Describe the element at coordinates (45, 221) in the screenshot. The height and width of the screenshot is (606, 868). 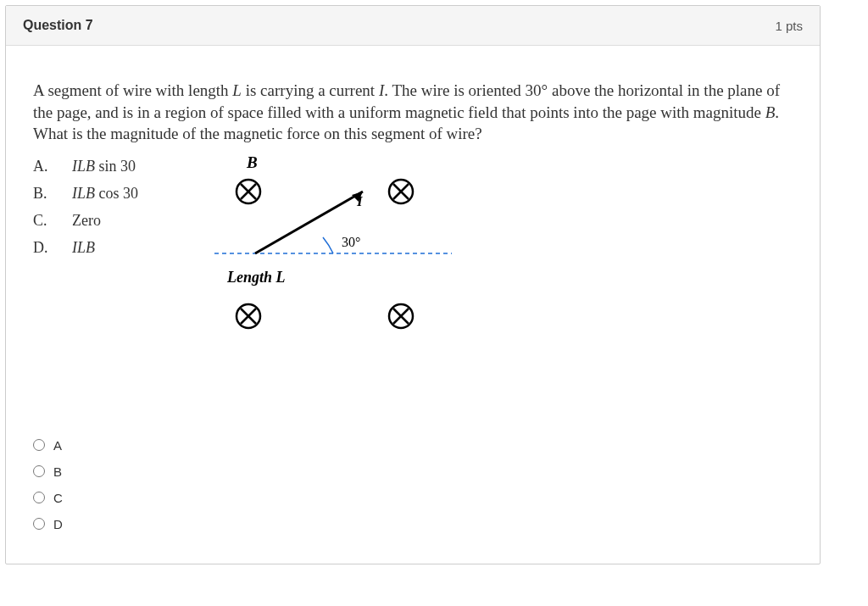
I see `choice-letter: C.` at that location.